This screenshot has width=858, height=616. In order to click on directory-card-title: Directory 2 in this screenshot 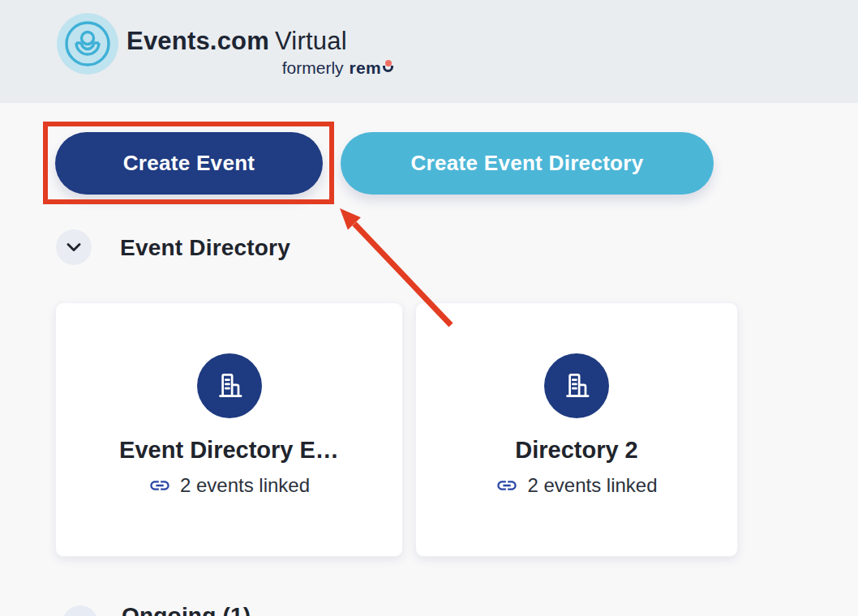, I will do `click(577, 451)`.